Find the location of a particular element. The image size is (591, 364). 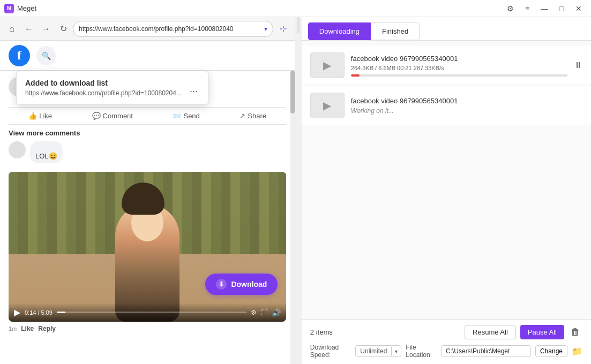

items-count: 2 items is located at coordinates (321, 332).